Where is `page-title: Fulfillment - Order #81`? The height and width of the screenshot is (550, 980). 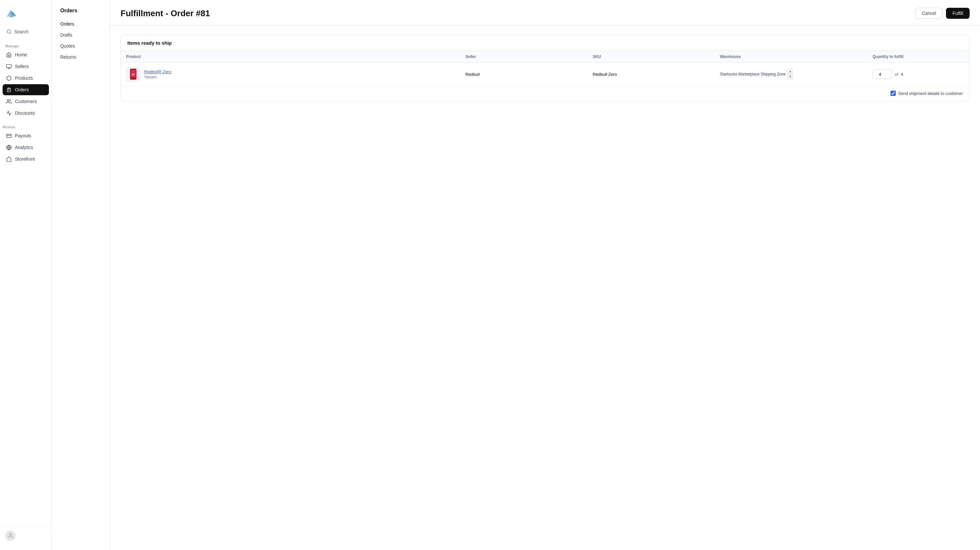
page-title: Fulfillment - Order #81 is located at coordinates (165, 14).